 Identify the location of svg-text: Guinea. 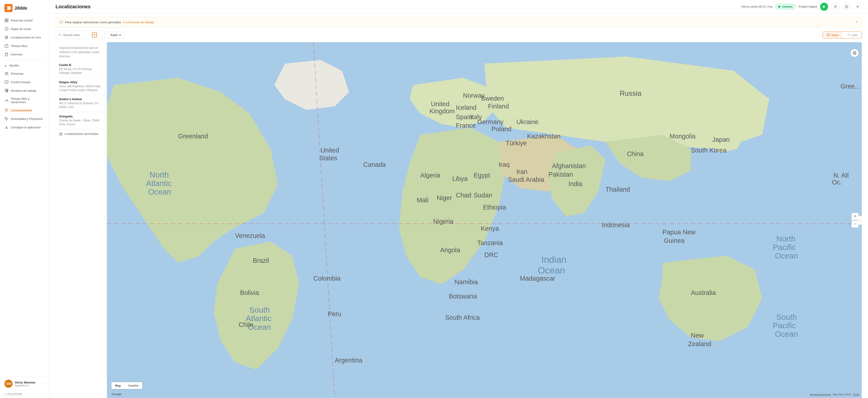
(674, 240).